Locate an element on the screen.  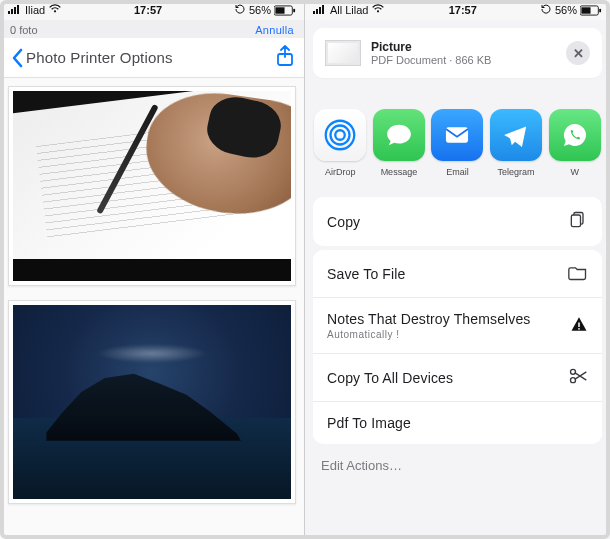
folder-icon is located at coordinates (578, 274).